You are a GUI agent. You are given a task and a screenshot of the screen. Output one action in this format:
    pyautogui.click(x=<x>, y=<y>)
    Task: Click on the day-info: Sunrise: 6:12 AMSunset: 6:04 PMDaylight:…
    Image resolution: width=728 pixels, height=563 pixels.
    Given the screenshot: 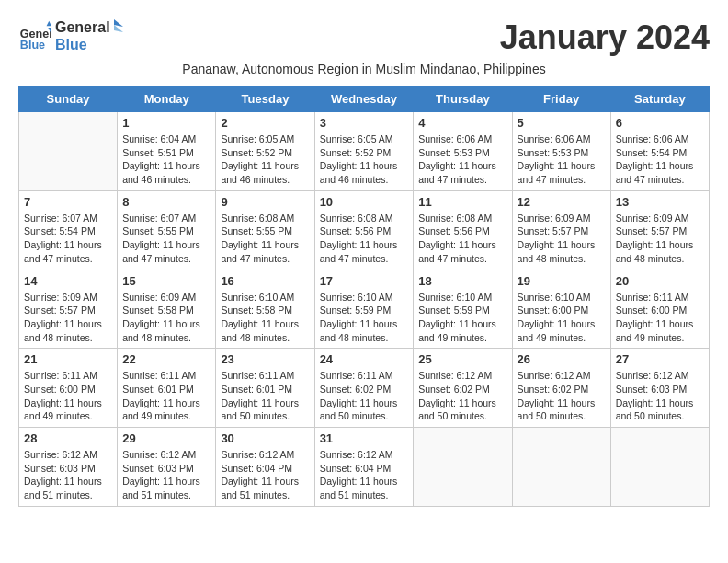 What is the action you would take?
    pyautogui.click(x=265, y=475)
    